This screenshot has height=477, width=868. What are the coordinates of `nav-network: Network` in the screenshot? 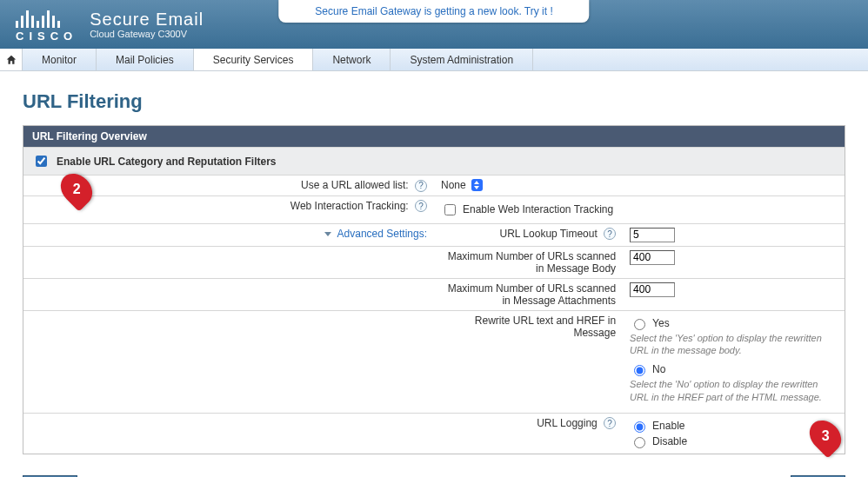 It's located at (351, 59).